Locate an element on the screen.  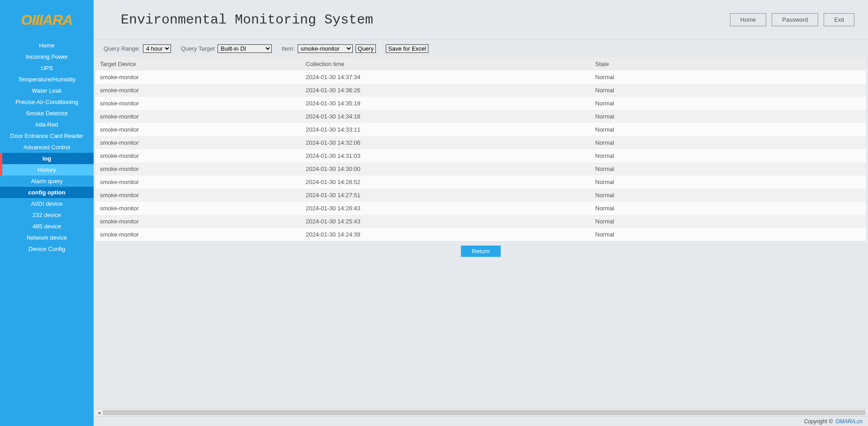
cell-time: 2024-01-30 14:27:51 is located at coordinates (446, 195).